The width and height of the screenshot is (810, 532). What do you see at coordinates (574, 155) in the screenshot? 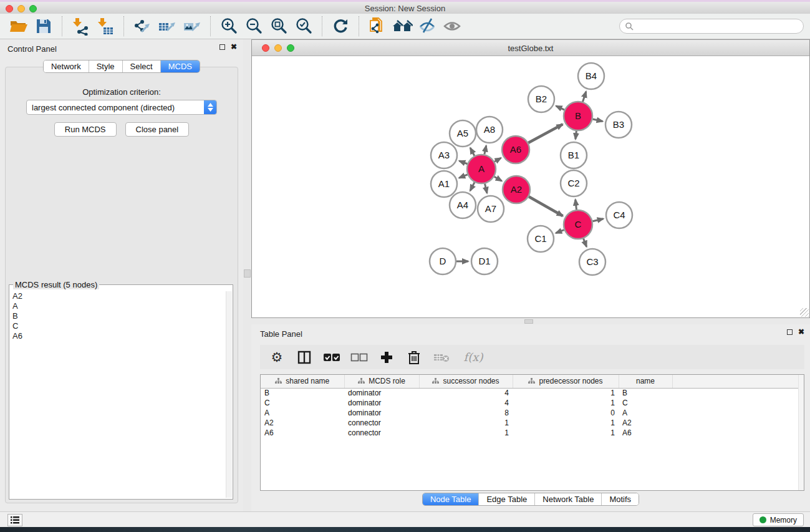
I see `node-B1: B1` at bounding box center [574, 155].